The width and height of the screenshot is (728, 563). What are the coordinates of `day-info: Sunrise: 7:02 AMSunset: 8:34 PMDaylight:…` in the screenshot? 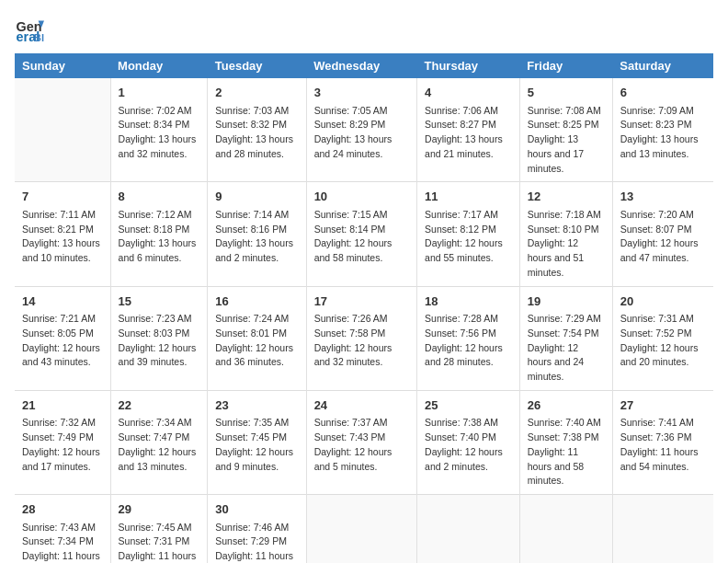 It's located at (160, 132).